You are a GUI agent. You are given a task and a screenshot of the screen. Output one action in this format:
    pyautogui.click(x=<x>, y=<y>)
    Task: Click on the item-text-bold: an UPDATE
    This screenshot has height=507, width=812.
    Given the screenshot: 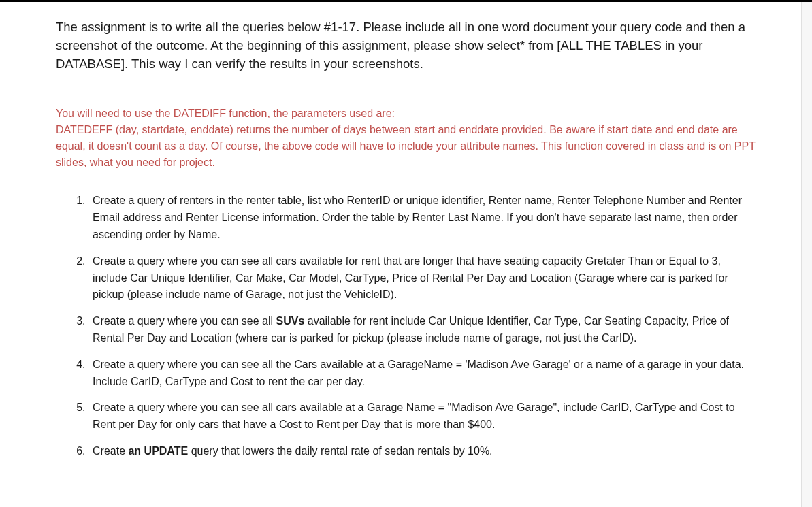 What is the action you would take?
    pyautogui.click(x=158, y=451)
    